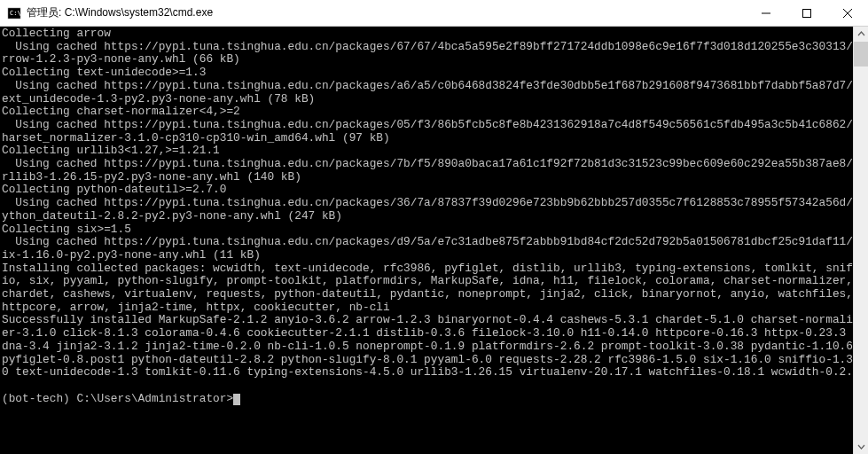 The image size is (868, 454). What do you see at coordinates (861, 240) in the screenshot?
I see `scroll-track` at bounding box center [861, 240].